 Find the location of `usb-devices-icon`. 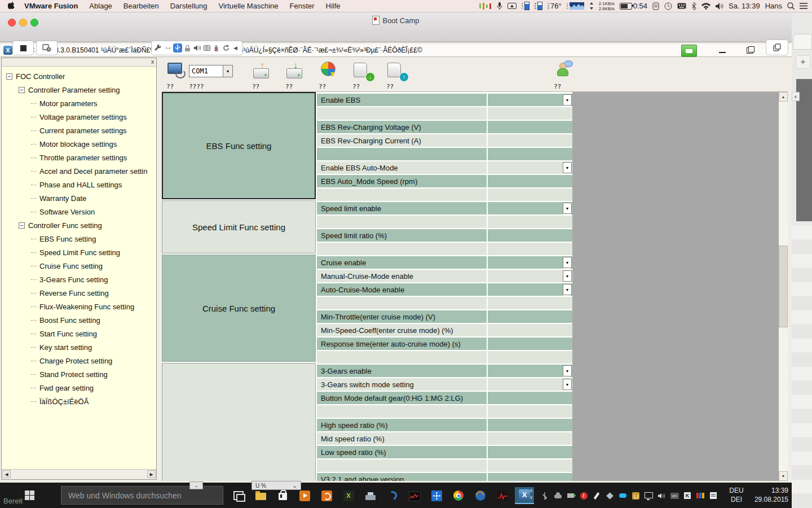

usb-devices-icon is located at coordinates (178, 48).